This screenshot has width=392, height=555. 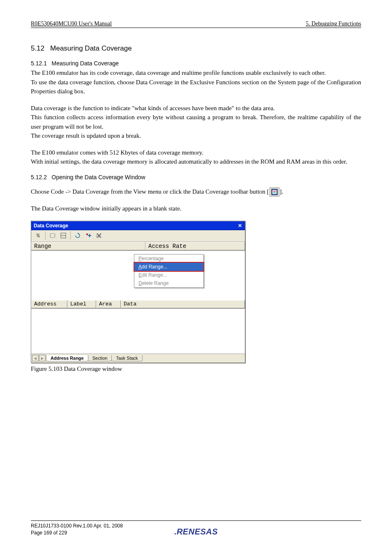 I want to click on paragraph: To use the data coverage function, choos…, so click(x=196, y=87).